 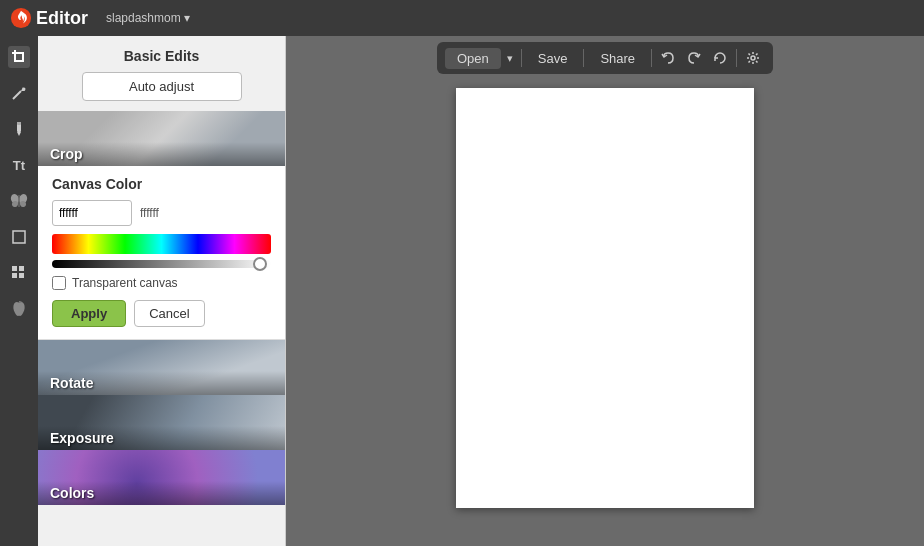 What do you see at coordinates (19, 165) in the screenshot?
I see `text-tool-icon: Tt` at bounding box center [19, 165].